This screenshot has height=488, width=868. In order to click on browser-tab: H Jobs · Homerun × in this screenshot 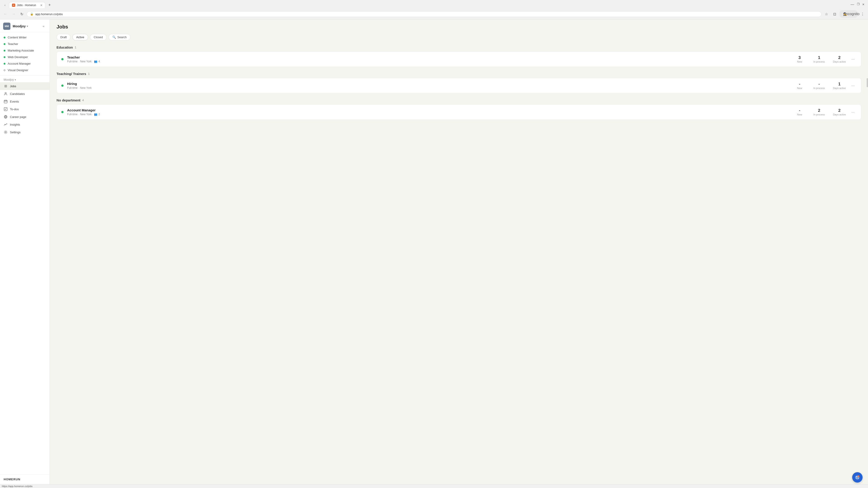, I will do `click(27, 5)`.